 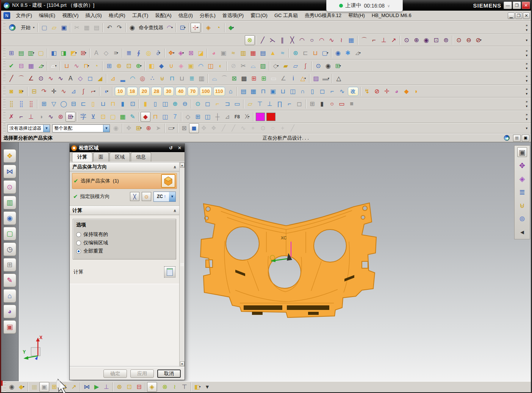 What do you see at coordinates (86, 66) in the screenshot?
I see `toolbar-icon: ⊓▾` at bounding box center [86, 66].